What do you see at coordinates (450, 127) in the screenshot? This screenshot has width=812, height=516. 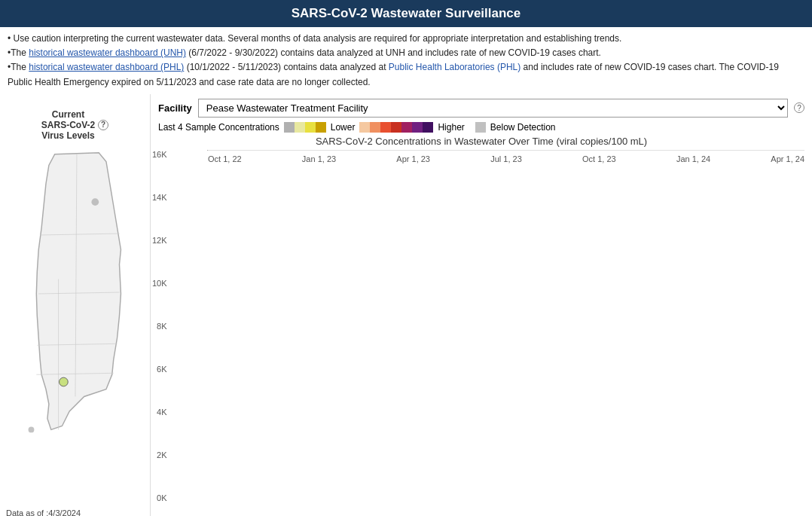 I see `higher-label: Higher` at bounding box center [450, 127].